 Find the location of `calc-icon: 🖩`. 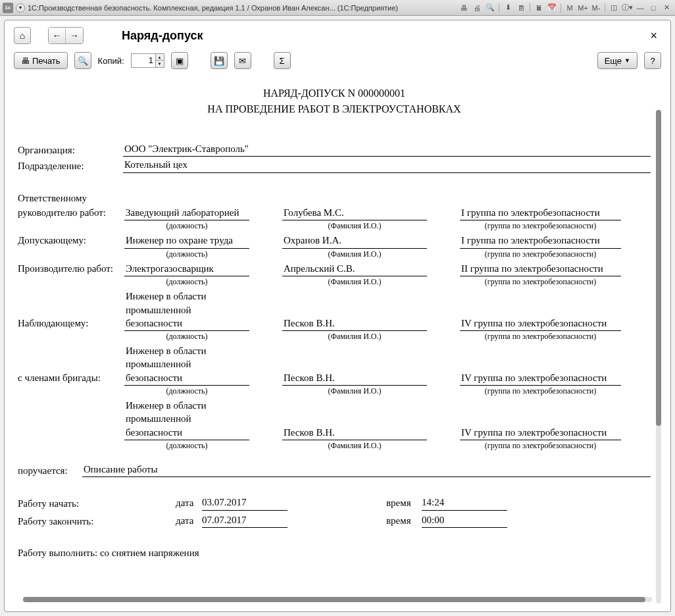

calc-icon: 🖩 is located at coordinates (539, 8).